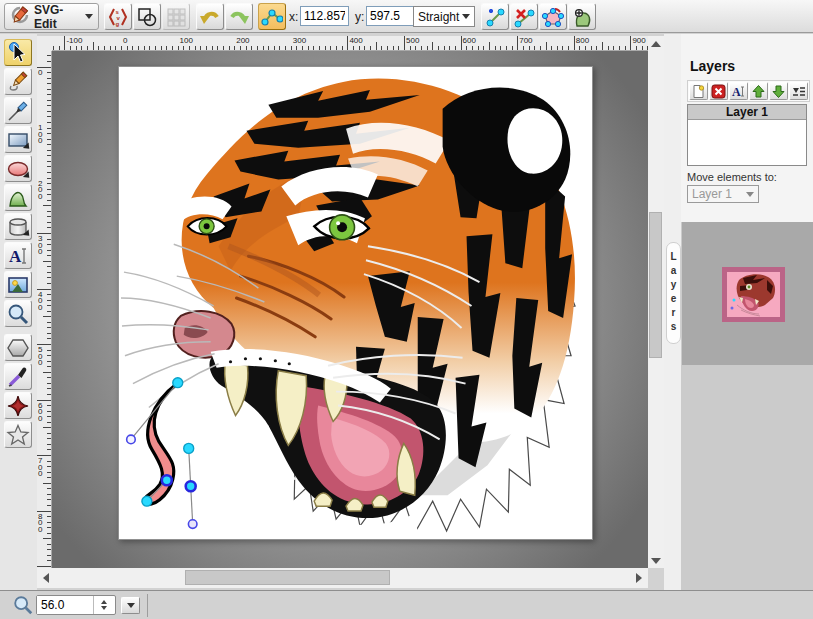  What do you see at coordinates (582, 16) in the screenshot?
I see `add-subpath-button` at bounding box center [582, 16].